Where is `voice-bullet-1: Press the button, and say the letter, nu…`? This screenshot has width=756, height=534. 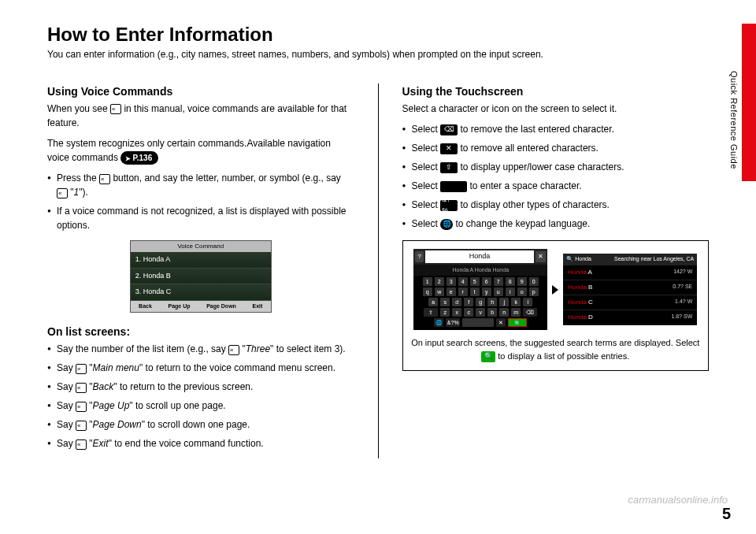 voice-bullet-1: Press the button, and say the letter, nu… is located at coordinates (201, 185).